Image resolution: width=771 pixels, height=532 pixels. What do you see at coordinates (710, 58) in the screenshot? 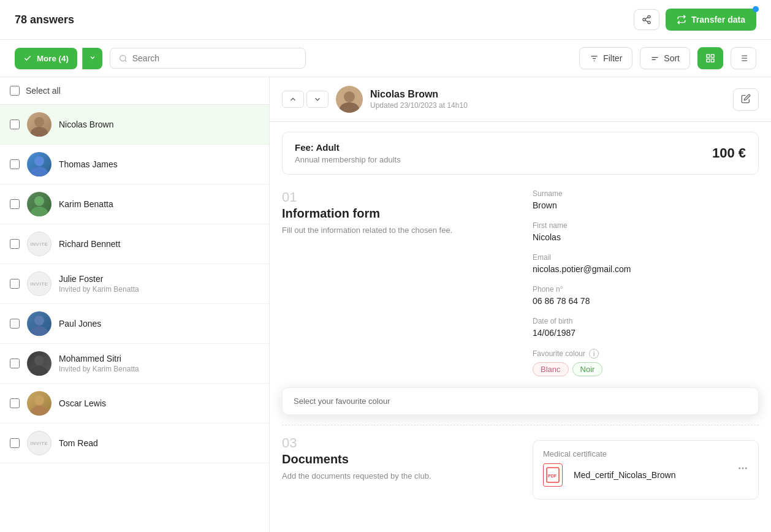
I see `grid-view-button` at bounding box center [710, 58].